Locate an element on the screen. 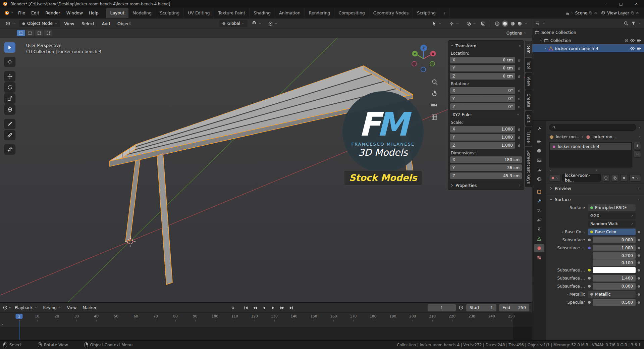  workspace-tab: Texture Paint is located at coordinates (232, 13).